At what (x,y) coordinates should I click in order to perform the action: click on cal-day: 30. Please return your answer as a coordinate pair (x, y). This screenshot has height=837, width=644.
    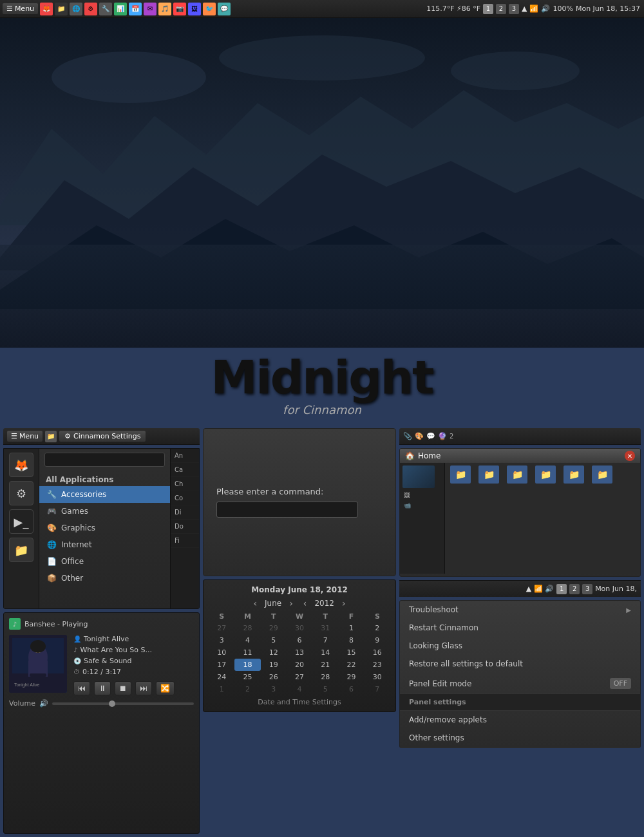
    Looking at the image, I should click on (377, 677).